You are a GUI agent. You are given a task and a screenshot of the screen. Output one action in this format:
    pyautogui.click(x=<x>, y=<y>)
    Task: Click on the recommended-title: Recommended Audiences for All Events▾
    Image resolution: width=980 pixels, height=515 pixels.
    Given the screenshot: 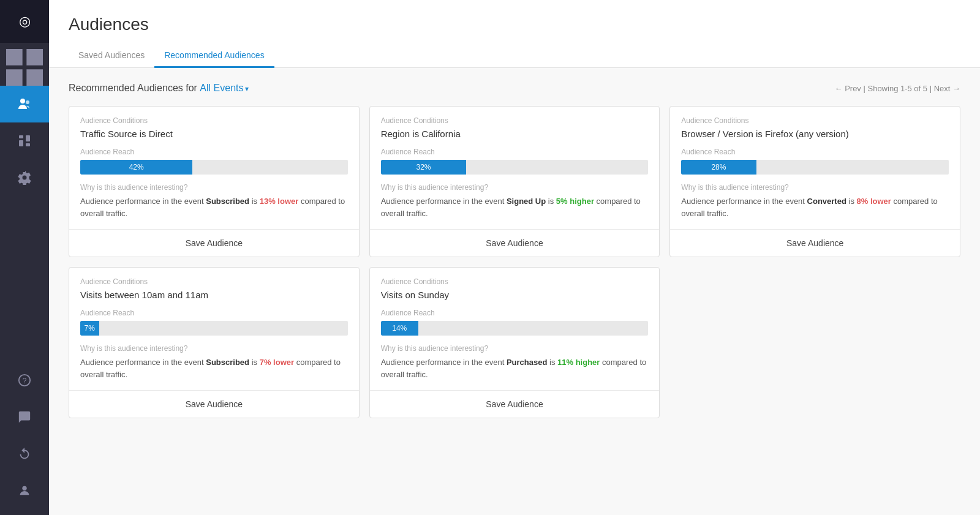 What is the action you would take?
    pyautogui.click(x=159, y=88)
    